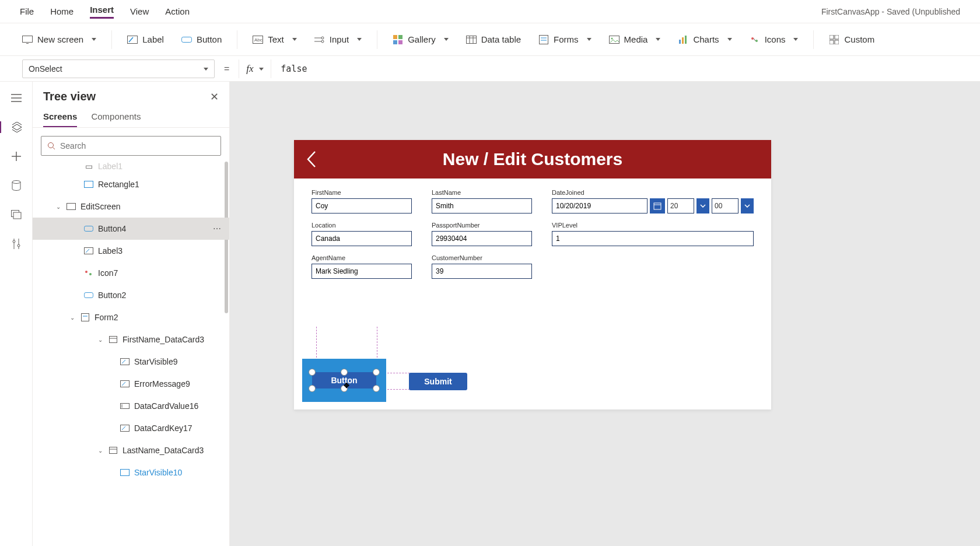 The width and height of the screenshot is (980, 546). I want to click on gallery-icon, so click(398, 40).